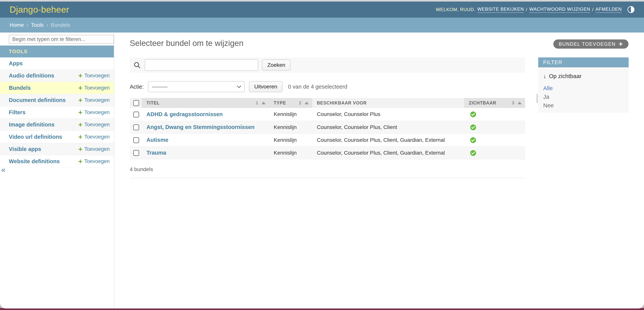 Image resolution: width=644 pixels, height=310 pixels. What do you see at coordinates (57, 76) in the screenshot?
I see `sidebar-item: Audio definitions + Toevoegen` at bounding box center [57, 76].